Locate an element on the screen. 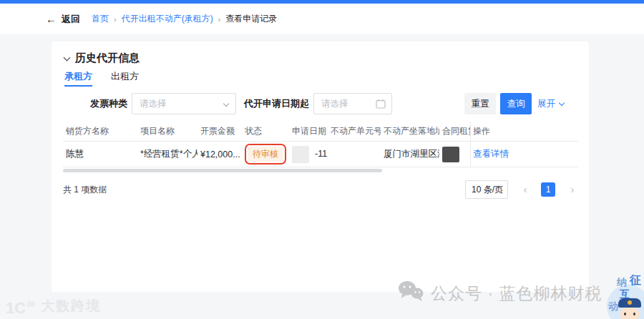 The width and height of the screenshot is (644, 319). panel-title: 历史代开信息 is located at coordinates (107, 59).